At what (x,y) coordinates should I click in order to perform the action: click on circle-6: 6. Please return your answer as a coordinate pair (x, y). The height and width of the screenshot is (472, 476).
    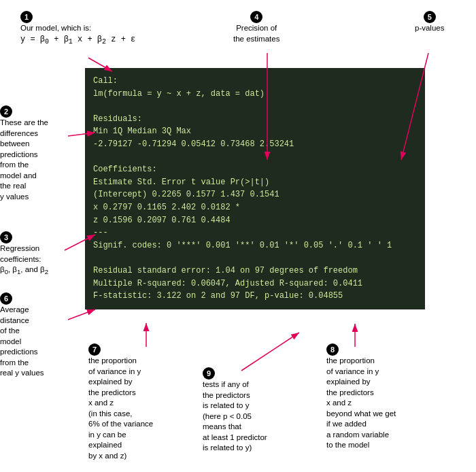
    Looking at the image, I should click on (6, 299).